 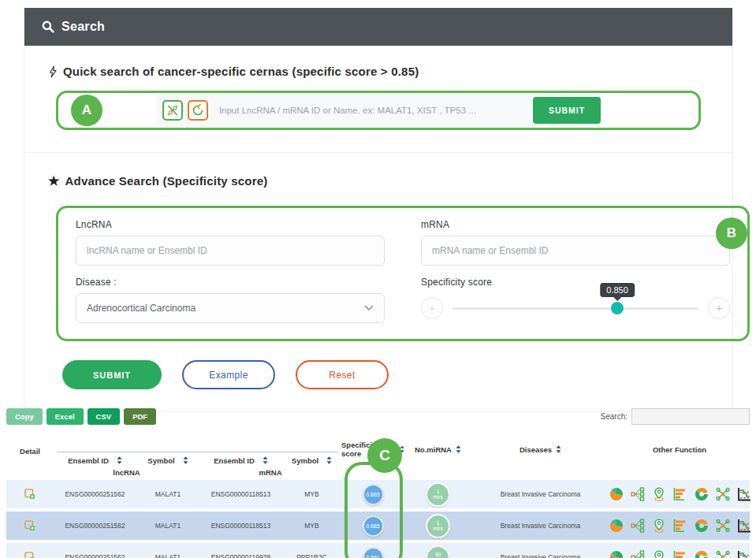 I want to click on disease-field: Disease : Adrenocortical Carcinoma, so click(x=230, y=299).